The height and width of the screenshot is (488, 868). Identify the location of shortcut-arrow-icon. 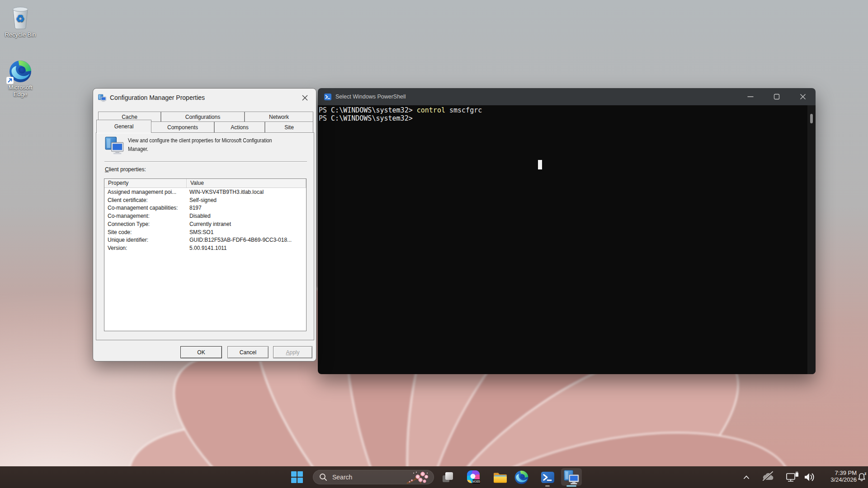
(10, 80).